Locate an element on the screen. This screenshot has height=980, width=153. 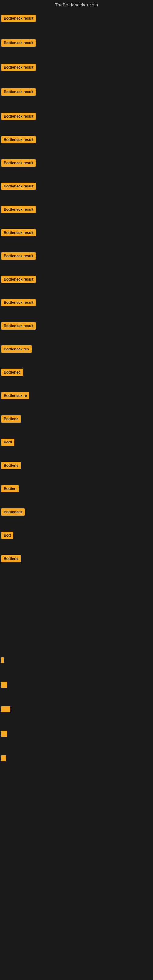
bottleneck-card: Bottleneck is located at coordinates (13, 512).